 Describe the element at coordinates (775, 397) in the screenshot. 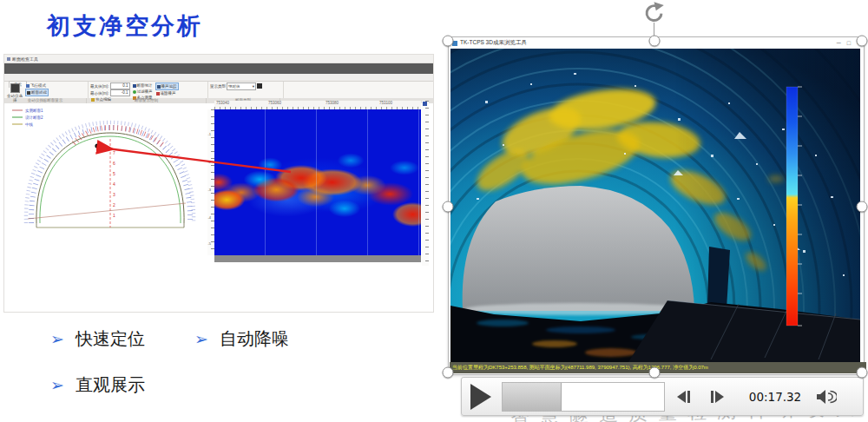

I see `elapsed-time: 00:17.32` at that location.